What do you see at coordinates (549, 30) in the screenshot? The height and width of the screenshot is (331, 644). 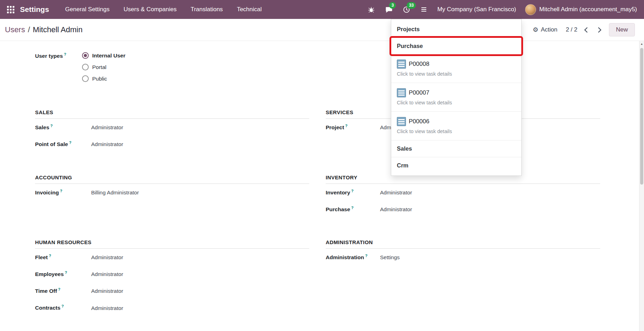 I see `action-label: Action` at bounding box center [549, 30].